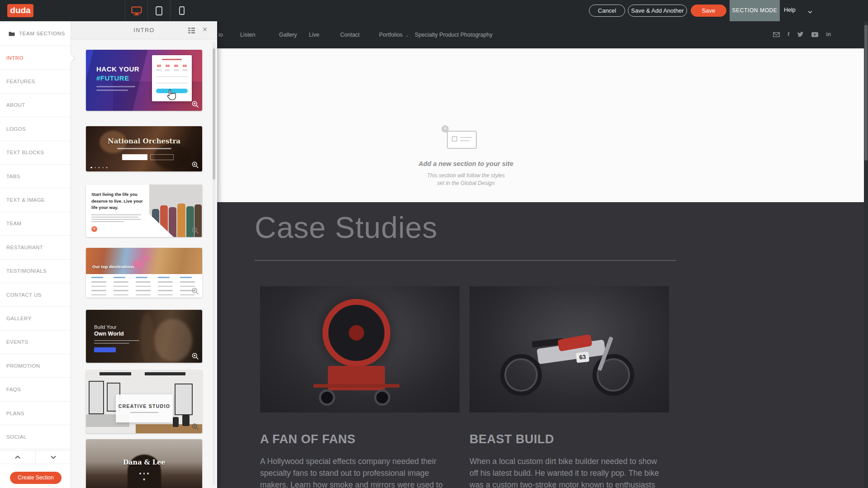 This screenshot has height=488, width=868. What do you see at coordinates (35, 58) in the screenshot?
I see `sidebar-item: INTRO` at bounding box center [35, 58].